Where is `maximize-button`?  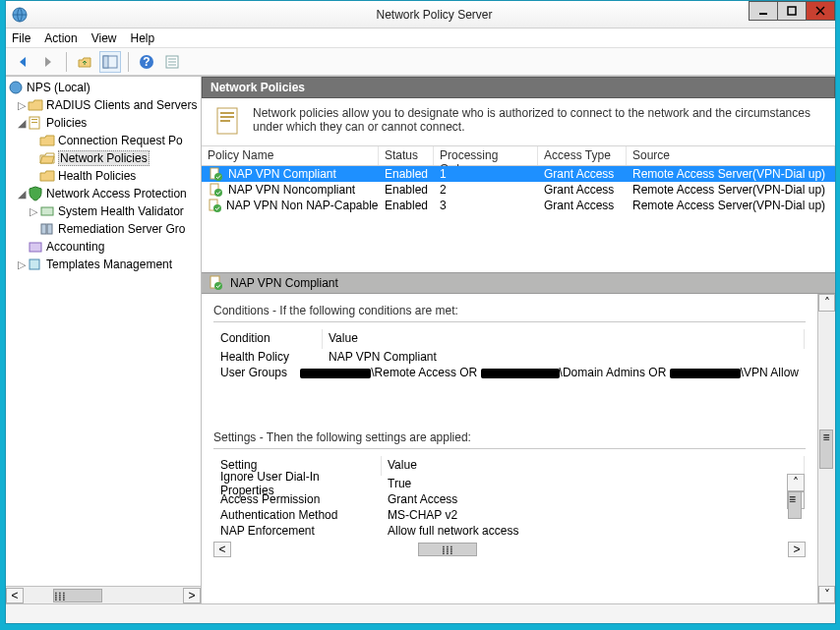
maximize-button is located at coordinates (792, 11).